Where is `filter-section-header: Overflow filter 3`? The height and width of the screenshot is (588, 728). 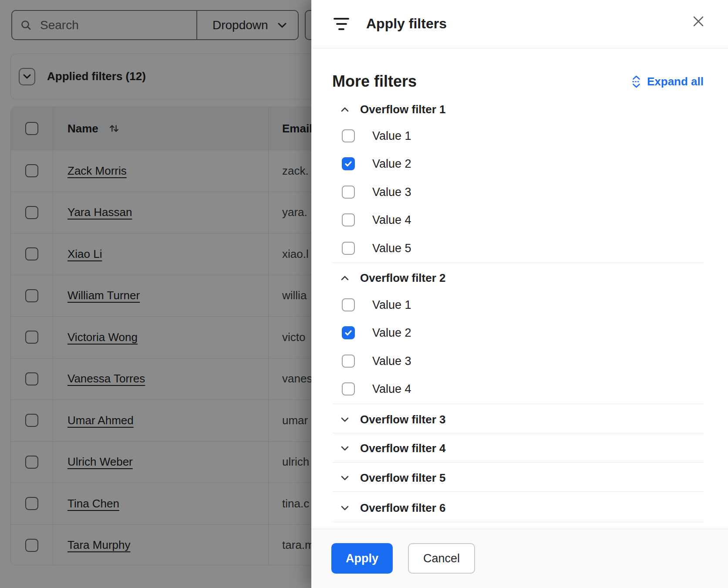 filter-section-header: Overflow filter 3 is located at coordinates (518, 419).